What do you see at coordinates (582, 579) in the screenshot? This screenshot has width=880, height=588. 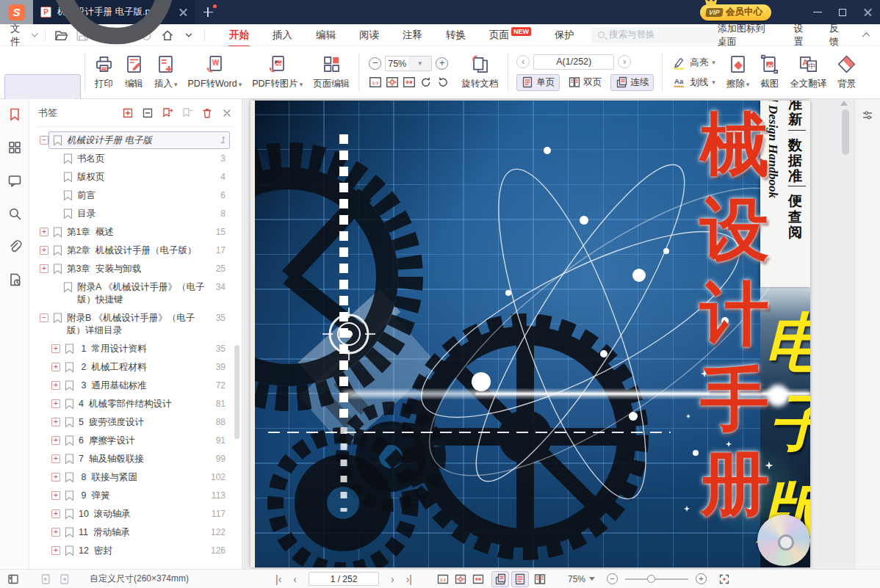 I see `zoom-level-select: 75%` at bounding box center [582, 579].